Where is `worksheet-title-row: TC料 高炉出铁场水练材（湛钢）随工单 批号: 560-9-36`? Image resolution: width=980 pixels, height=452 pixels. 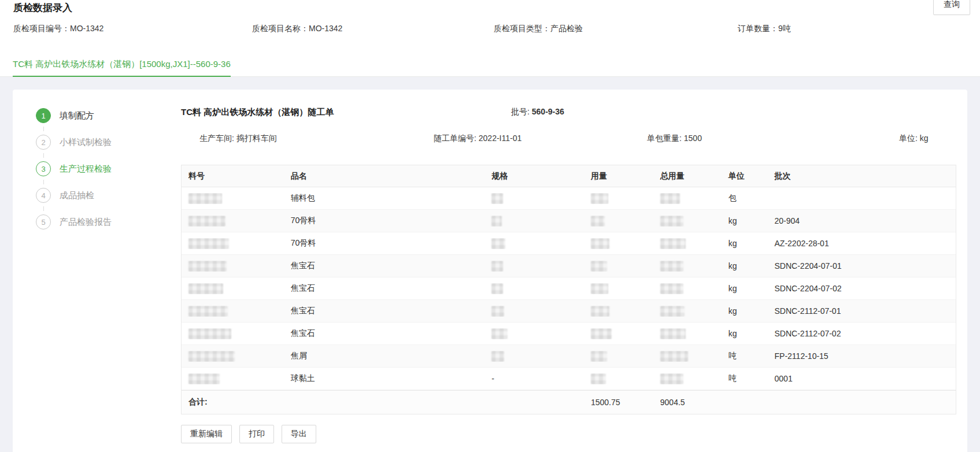 worksheet-title-row: TC料 高炉出铁场水练材（湛钢）随工单 批号: 560-9-36 is located at coordinates (569, 113).